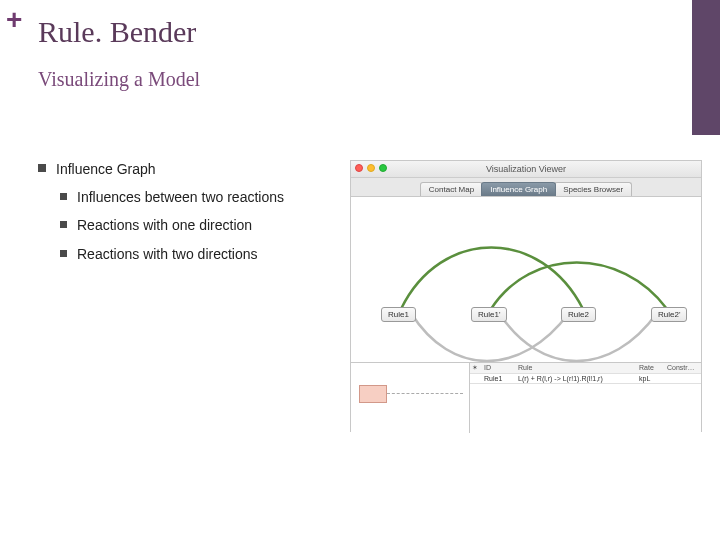 This screenshot has height=540, width=720. Describe the element at coordinates (199, 225) in the screenshot. I see `list-item: Reactions with one direction` at that location.